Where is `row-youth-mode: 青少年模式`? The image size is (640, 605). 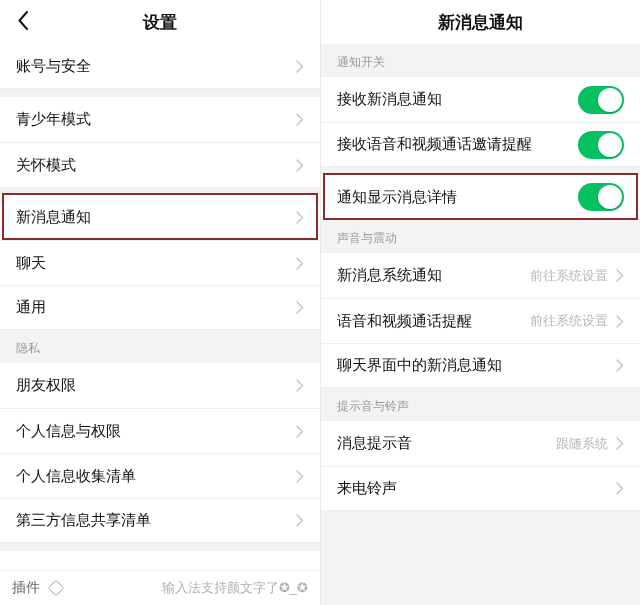 row-youth-mode: 青少年模式 is located at coordinates (160, 120).